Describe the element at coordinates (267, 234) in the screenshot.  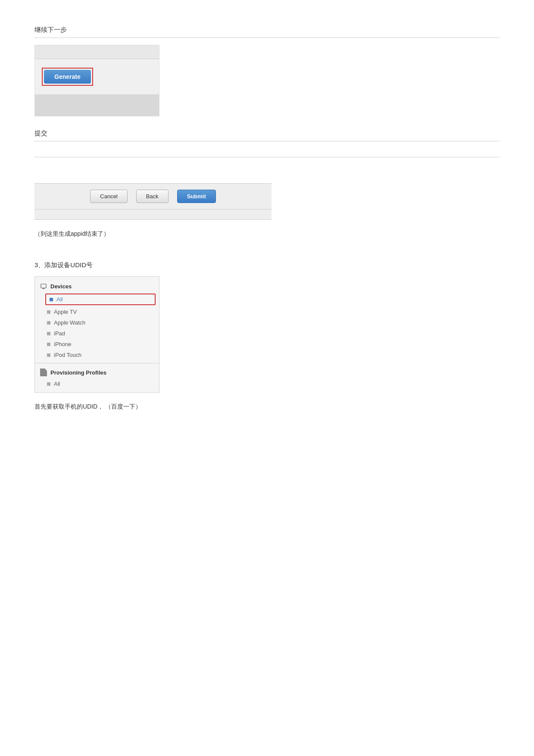
I see `note-appid-done: （到这里生成appid结束了）` at that location.